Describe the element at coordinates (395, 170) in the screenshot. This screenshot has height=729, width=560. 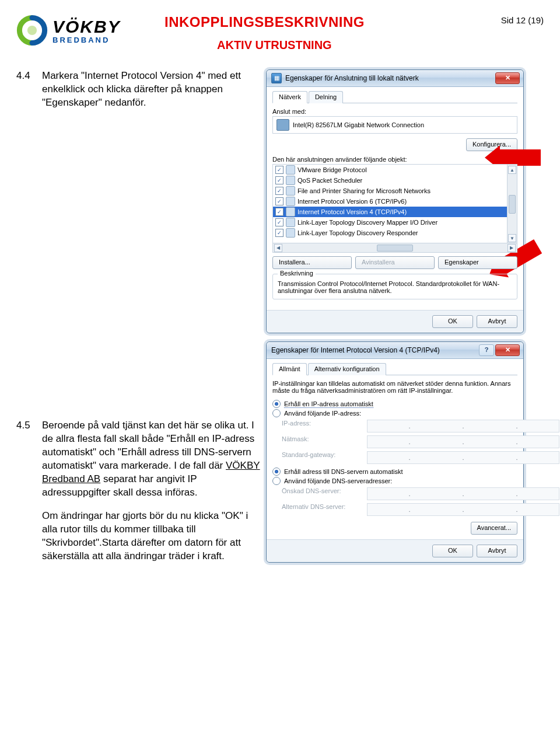
I see `list-item: VMware Bridge Protocol` at that location.